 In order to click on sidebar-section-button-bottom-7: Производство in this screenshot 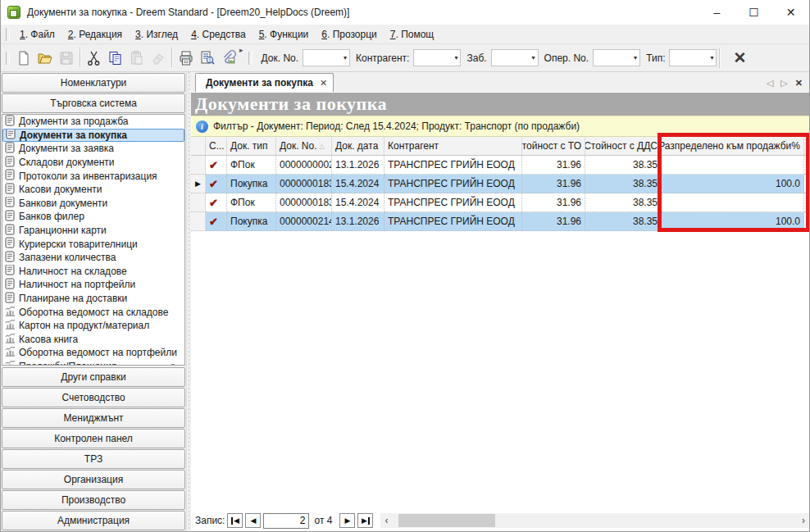, I will do `click(93, 500)`.